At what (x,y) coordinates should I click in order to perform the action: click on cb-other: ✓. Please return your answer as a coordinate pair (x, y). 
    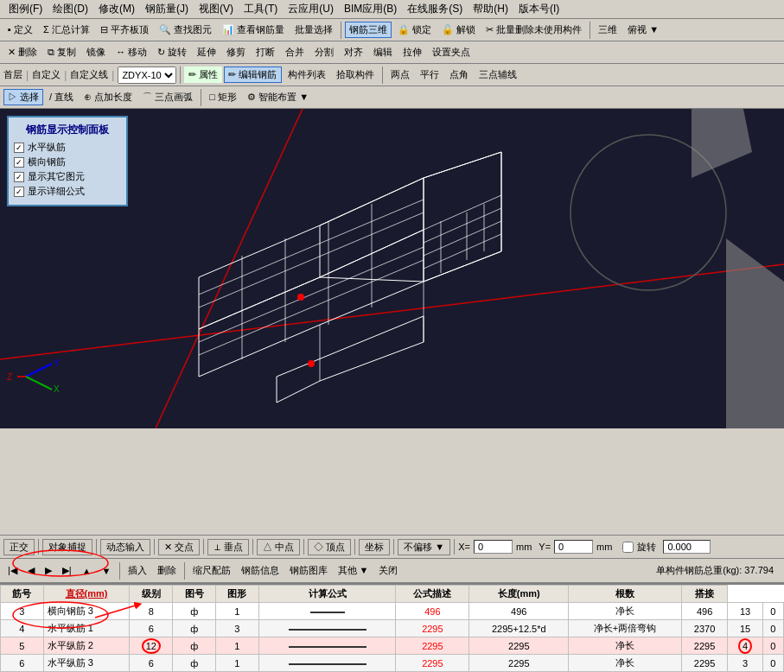
    Looking at the image, I should click on (19, 177).